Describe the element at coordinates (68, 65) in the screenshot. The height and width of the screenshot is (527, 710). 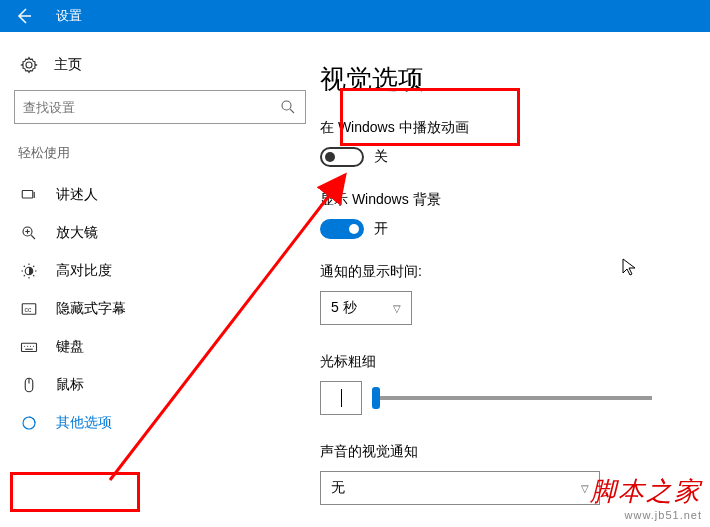
I see `home-label: 主页` at that location.